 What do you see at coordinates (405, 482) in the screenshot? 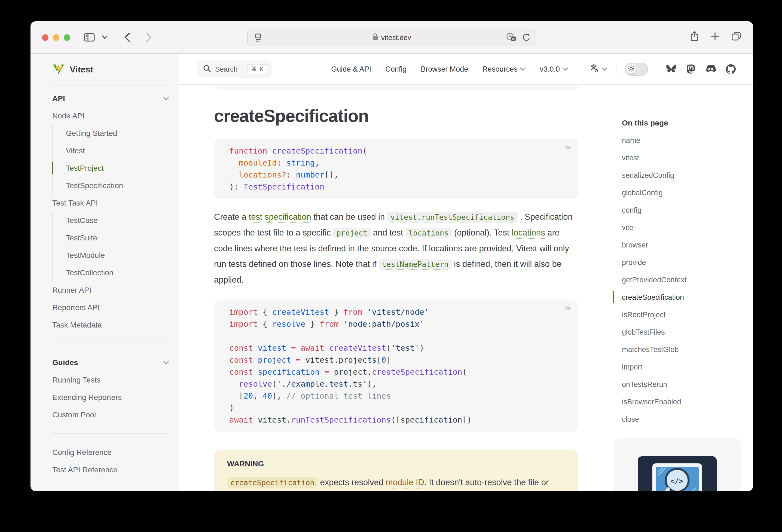
I see `link-module-id: module ID` at bounding box center [405, 482].